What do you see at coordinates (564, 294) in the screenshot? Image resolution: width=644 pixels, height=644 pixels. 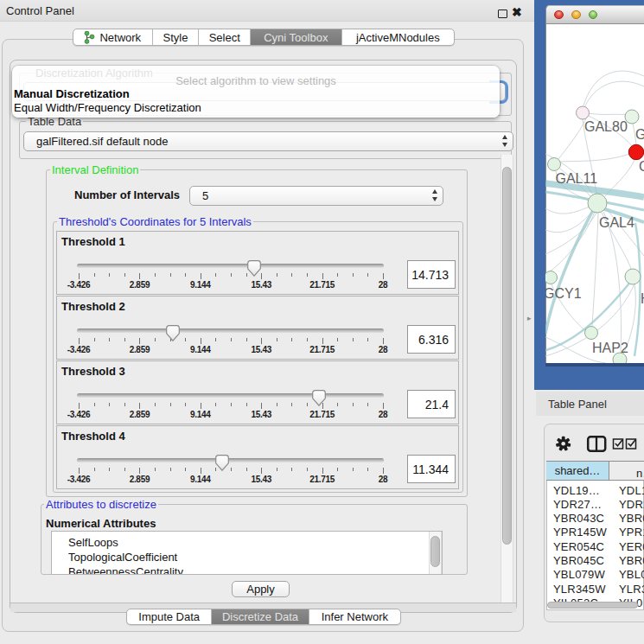 I see `svg-text: GCY1` at bounding box center [564, 294].